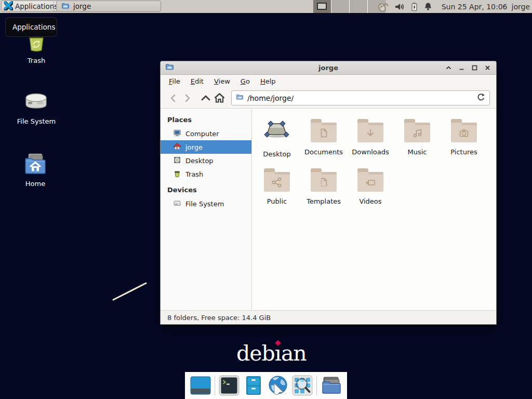 The image size is (532, 399). Describe the element at coordinates (474, 68) in the screenshot. I see `maximize-button` at that location.